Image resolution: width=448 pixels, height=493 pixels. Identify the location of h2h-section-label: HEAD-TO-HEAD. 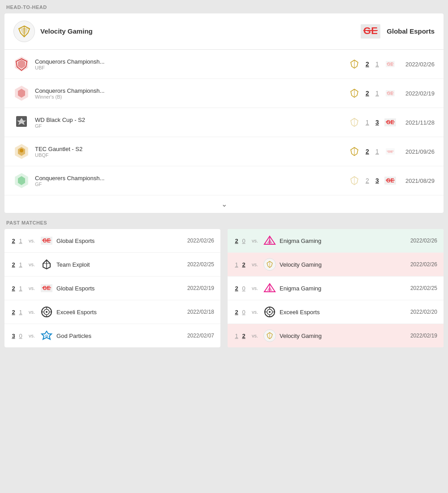
(224, 7).